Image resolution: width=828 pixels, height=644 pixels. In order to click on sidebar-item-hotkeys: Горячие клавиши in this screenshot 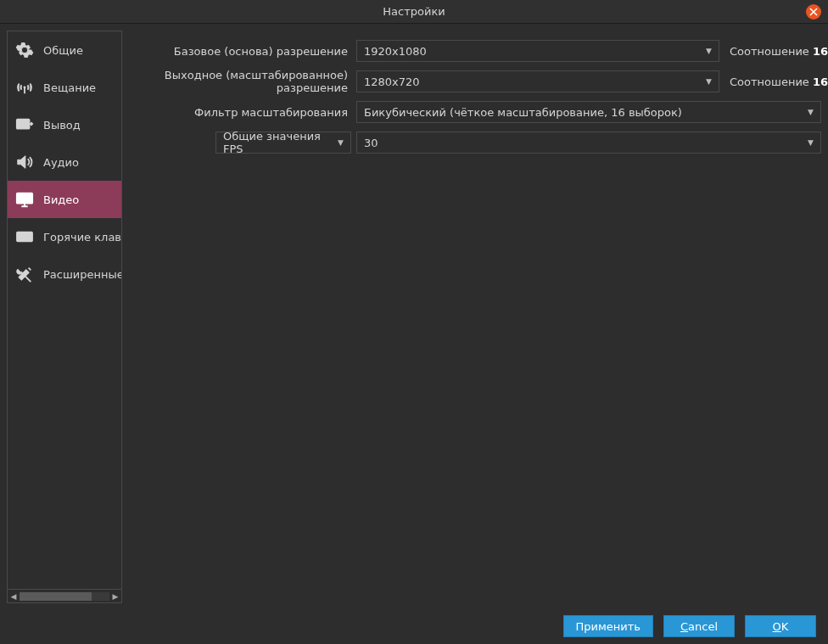, I will do `click(64, 237)`.